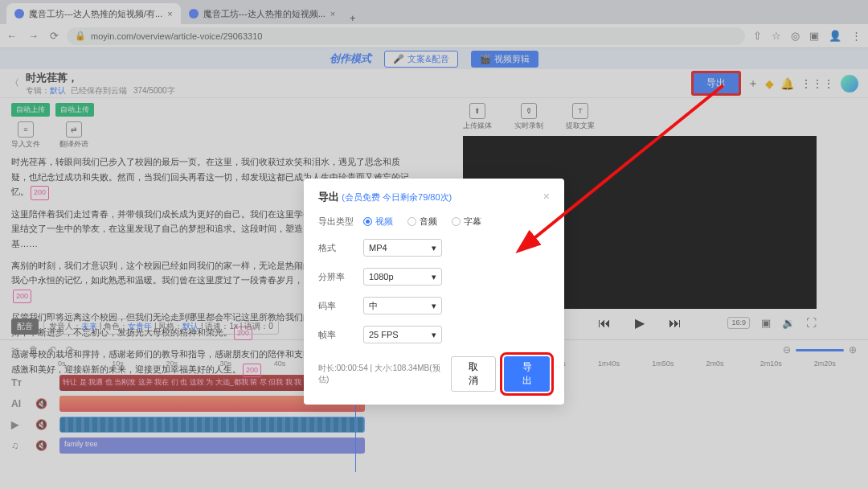 The height and width of the screenshot is (489, 868). What do you see at coordinates (820, 351) in the screenshot?
I see `zoom-slider` at bounding box center [820, 351].